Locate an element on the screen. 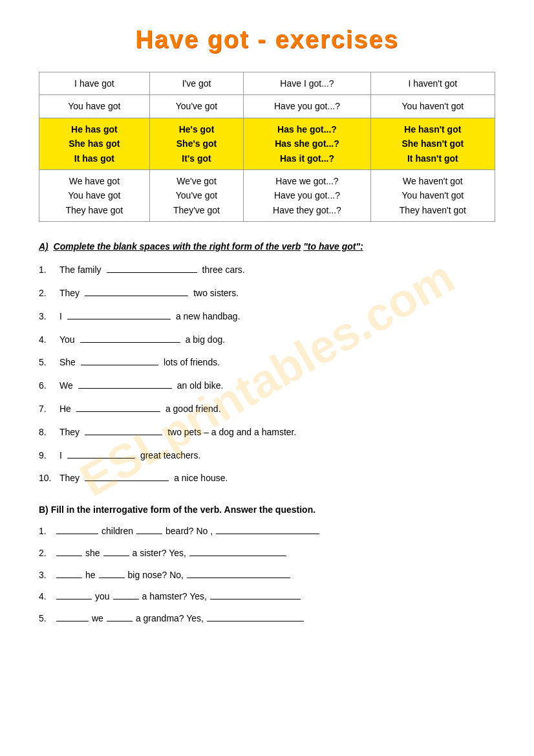  list-item: 2. They two sisters. is located at coordinates (267, 294).